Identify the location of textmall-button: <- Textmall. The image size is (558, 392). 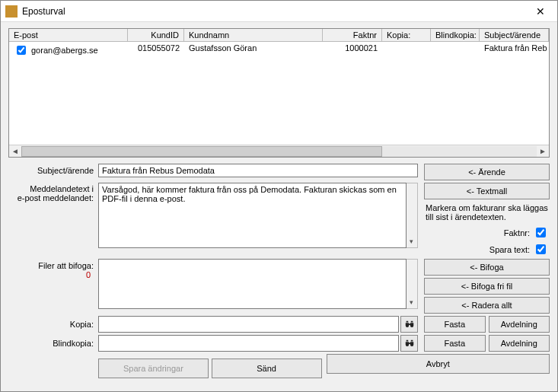
(487, 191).